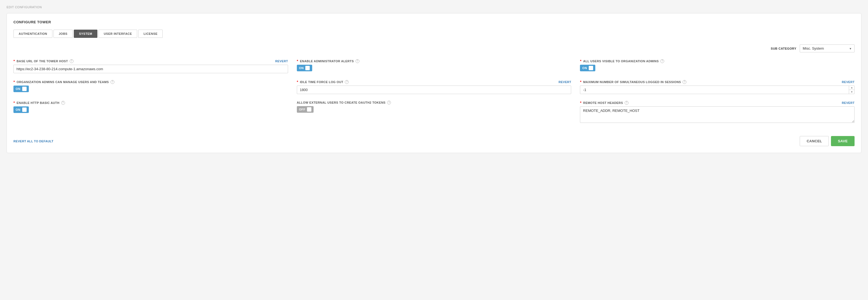 This screenshot has width=868, height=300. What do you see at coordinates (434, 22) in the screenshot?
I see `card-title: CONFIGURE TOWER` at bounding box center [434, 22].